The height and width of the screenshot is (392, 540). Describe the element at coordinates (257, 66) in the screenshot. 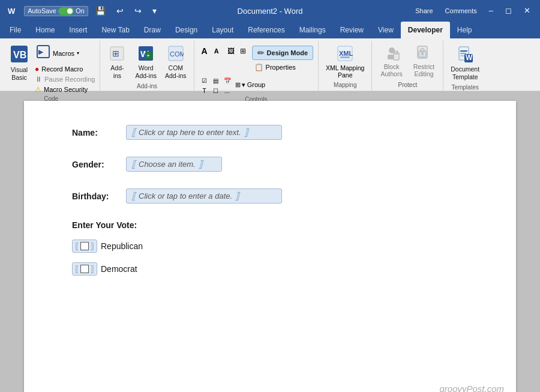

I see `ribbon-group-controls: A A 🖼 ⊞ ✏ Design Mode 📋` at that location.